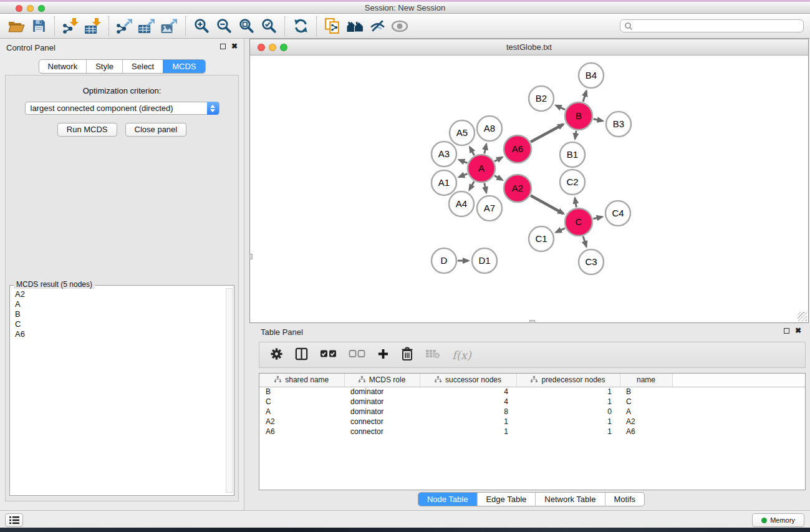  I want to click on node-table: shared nameMCDS rolesuccessor nodesprede…, so click(533, 432).